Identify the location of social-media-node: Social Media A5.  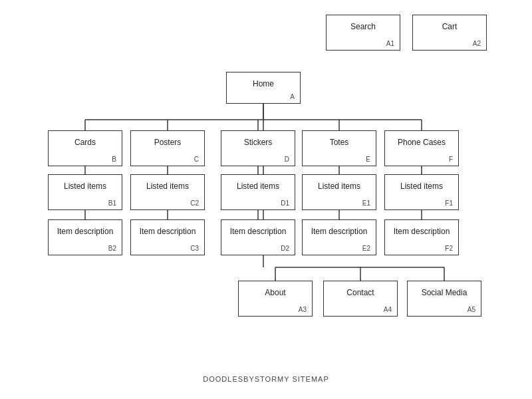
(444, 299).